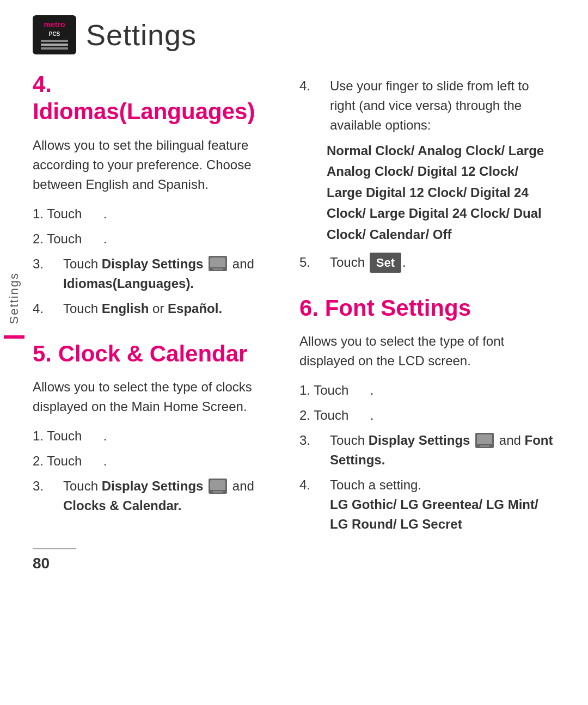 This screenshot has height=705, width=588. Describe the element at coordinates (165, 309) in the screenshot. I see `step-content: Touch English or Español.` at that location.